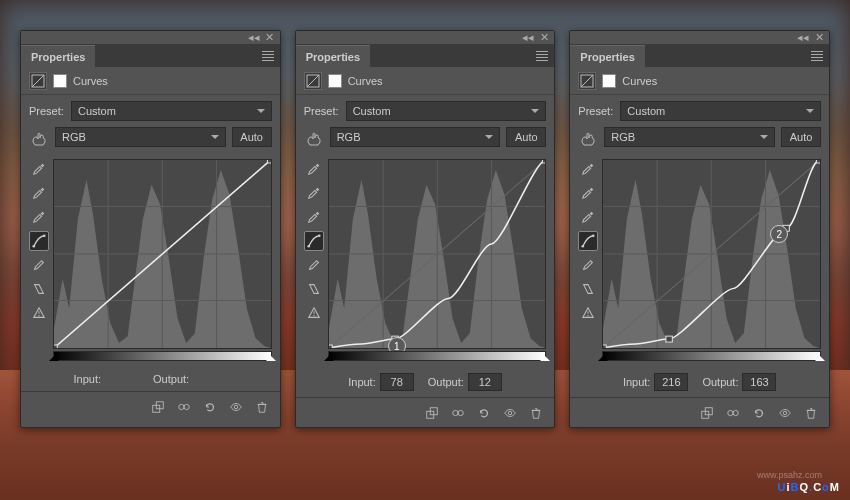 This screenshot has height=500, width=850. Describe the element at coordinates (88, 379) in the screenshot. I see `input-label: Input:` at that location.